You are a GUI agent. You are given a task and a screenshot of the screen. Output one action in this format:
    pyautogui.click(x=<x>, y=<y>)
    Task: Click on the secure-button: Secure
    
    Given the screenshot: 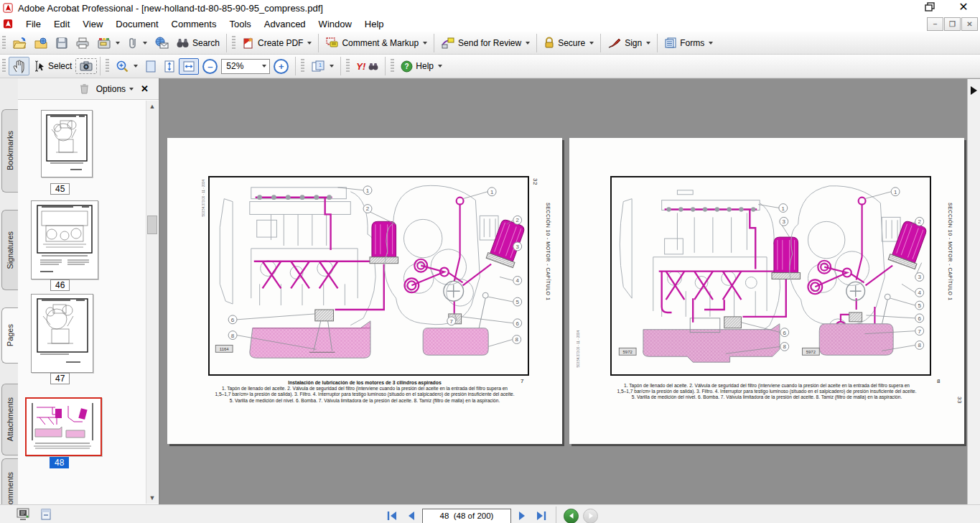 What is the action you would take?
    pyautogui.click(x=569, y=43)
    